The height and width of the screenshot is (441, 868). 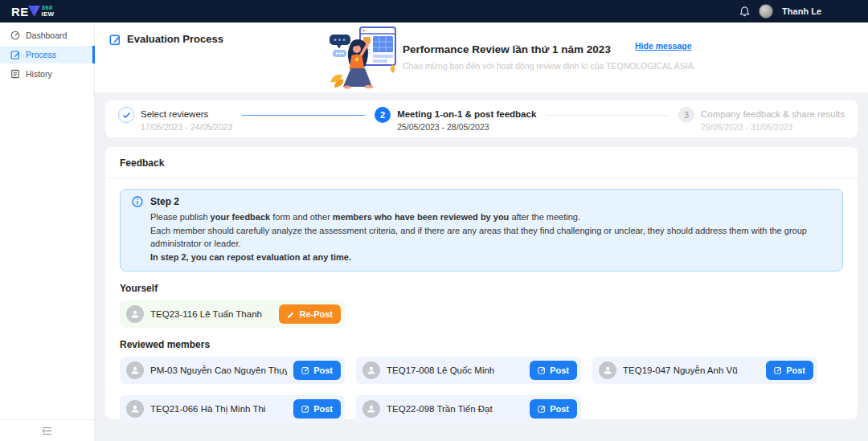 I want to click on sidebar: Dashboard Process History, so click(x=47, y=231).